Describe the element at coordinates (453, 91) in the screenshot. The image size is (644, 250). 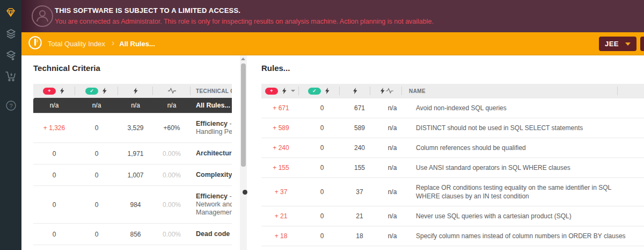
I see `rules-header-row: + ✓ NAME` at that location.